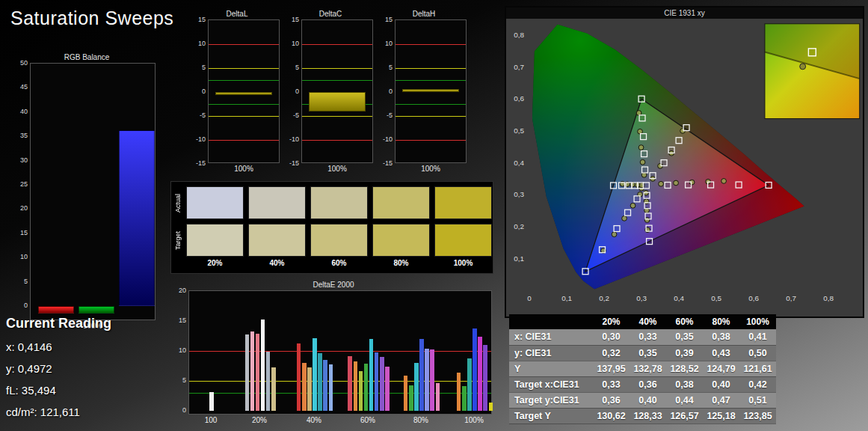 The width and height of the screenshot is (868, 431). Describe the element at coordinates (332, 227) in the screenshot. I see `actual-target-swatches: Actual Target 20%40%60%80%100%` at that location.